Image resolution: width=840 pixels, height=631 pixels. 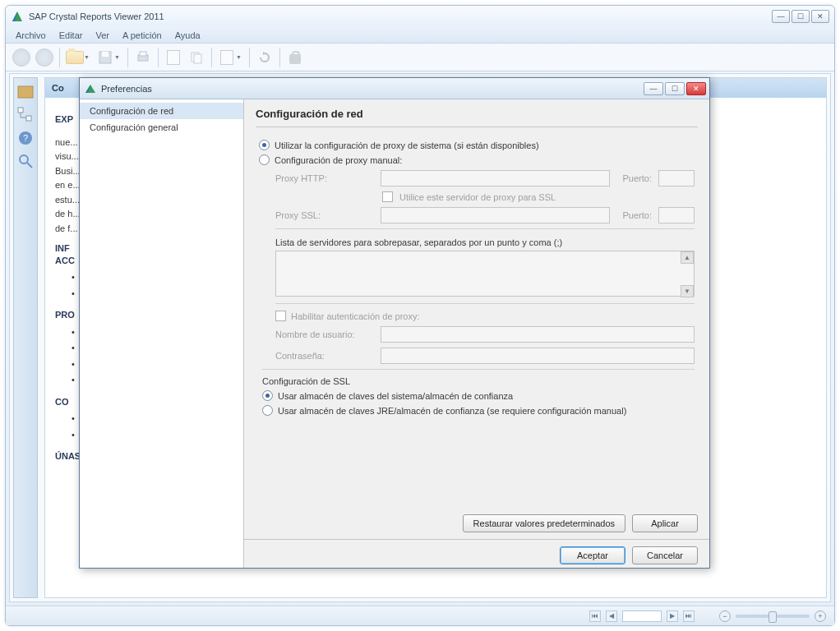 I want to click on radio-system-proxy, so click(x=265, y=145).